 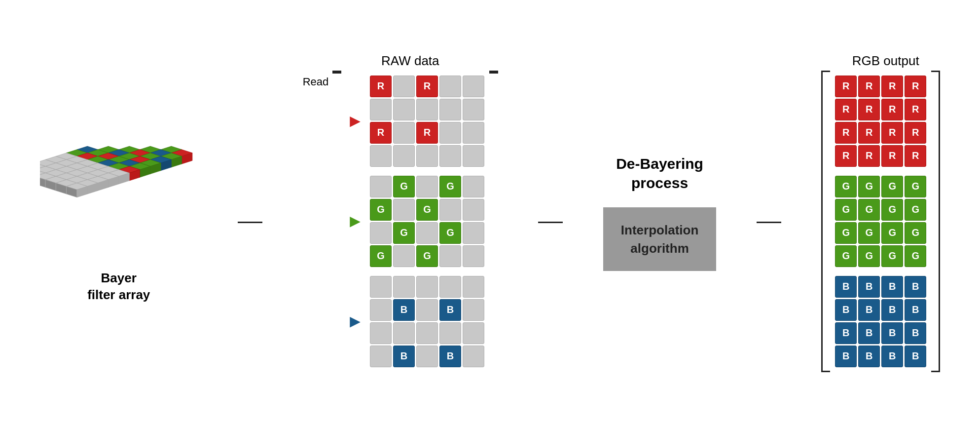 I want to click on rgb-output-blue: B B B B B B B B B B B B B B B B, so click(x=881, y=322).